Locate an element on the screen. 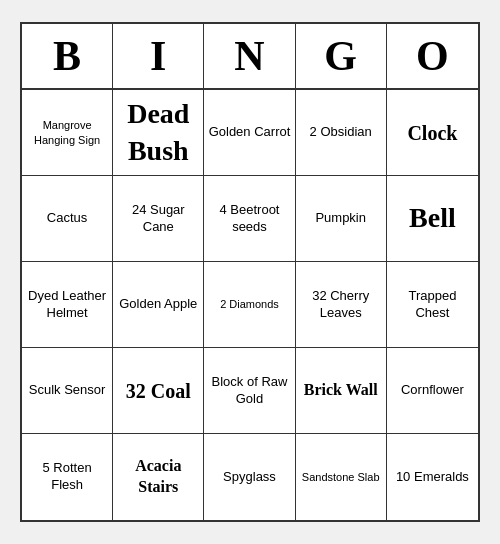  cell-text-16: 32 Coal is located at coordinates (158, 391).